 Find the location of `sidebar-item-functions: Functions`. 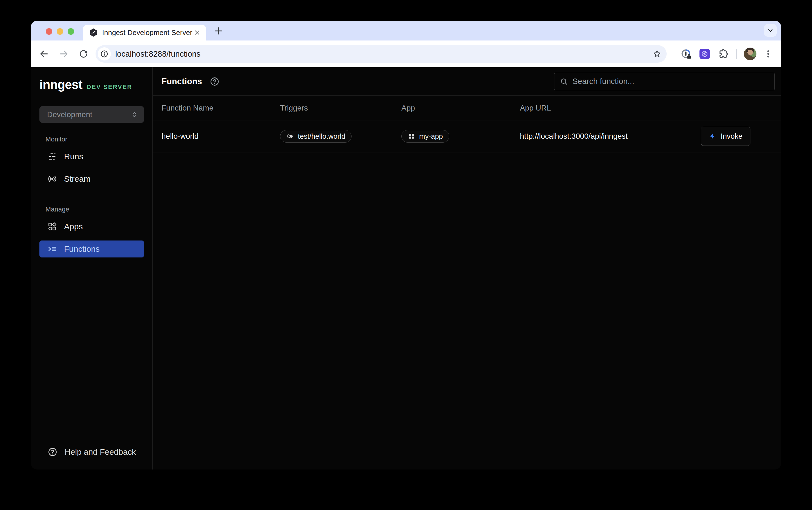

sidebar-item-functions: Functions is located at coordinates (92, 249).